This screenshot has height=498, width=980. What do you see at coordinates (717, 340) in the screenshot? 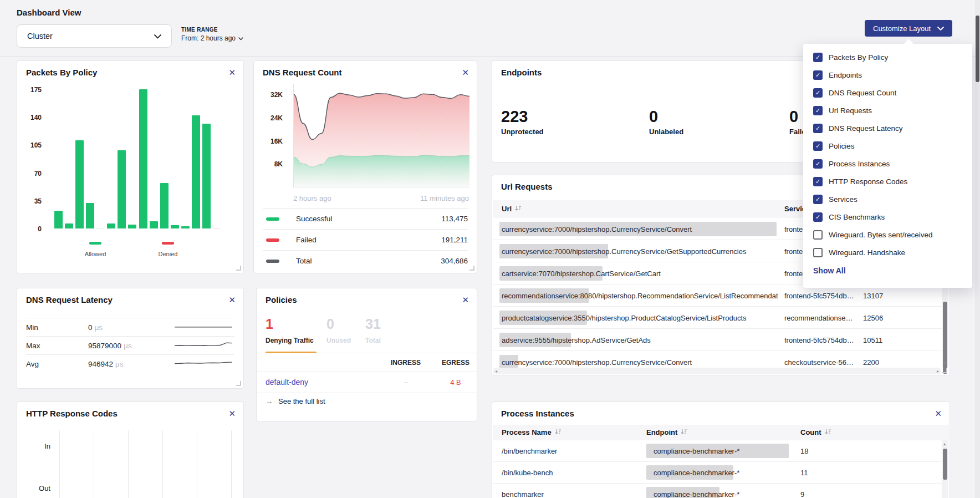
I see `table-row: adservice:9555/hipstershop.AdService/Get…` at bounding box center [717, 340].